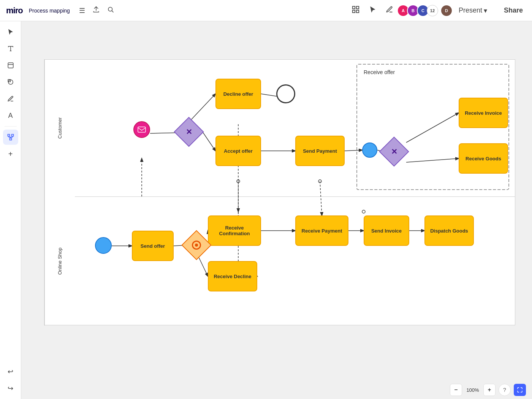  What do you see at coordinates (11, 116) in the screenshot?
I see `text-tool-2: A` at bounding box center [11, 116].